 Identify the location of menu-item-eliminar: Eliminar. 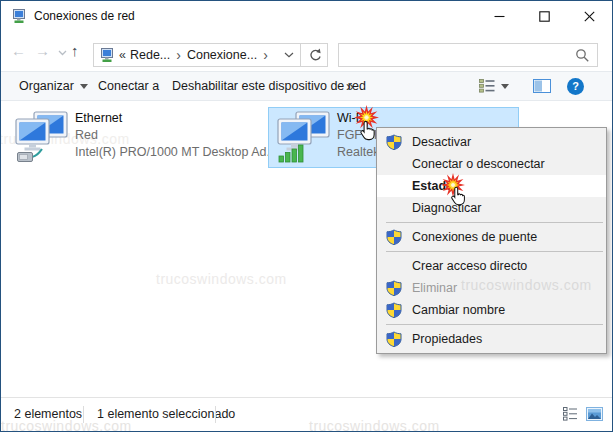
(492, 288).